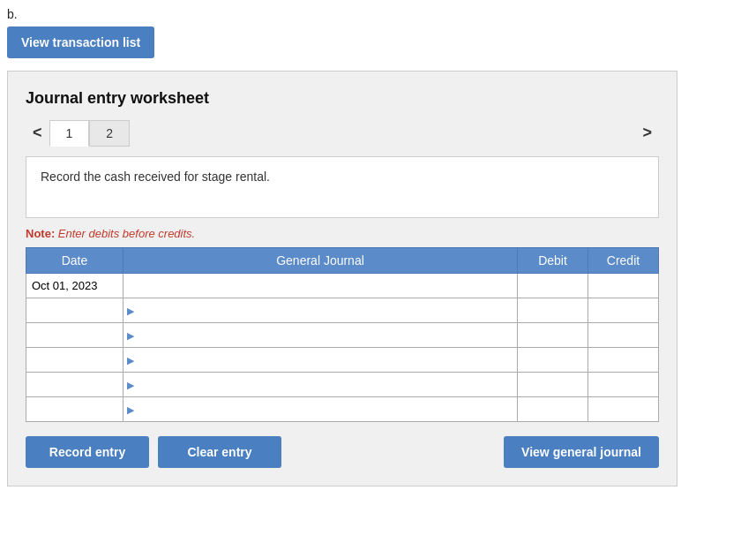 The width and height of the screenshot is (756, 558). Describe the element at coordinates (342, 99) in the screenshot. I see `worksheet-title: Journal entry worksheet` at that location.